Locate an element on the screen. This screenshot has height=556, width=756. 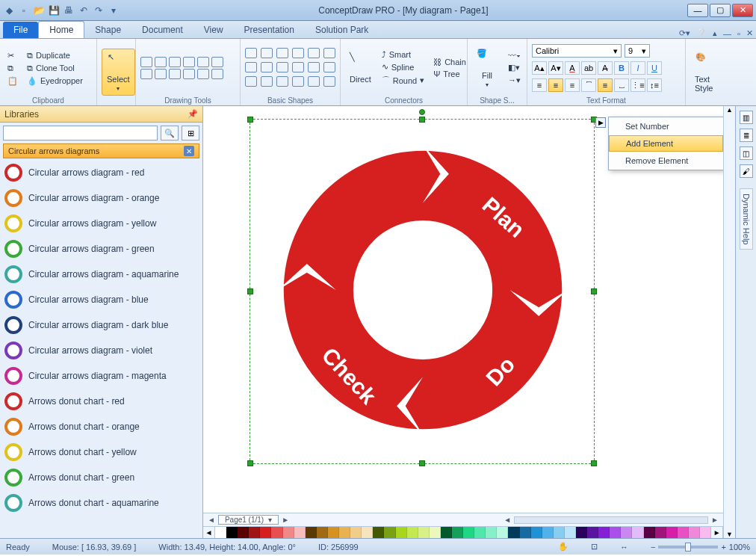
tree-connector-button: Ψ Tree is located at coordinates (450, 74).